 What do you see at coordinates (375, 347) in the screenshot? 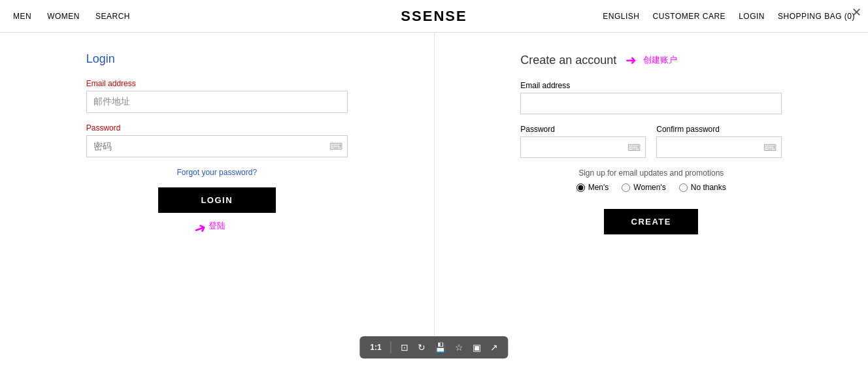
I see `toolbar-zoom: 1:1` at bounding box center [375, 347].